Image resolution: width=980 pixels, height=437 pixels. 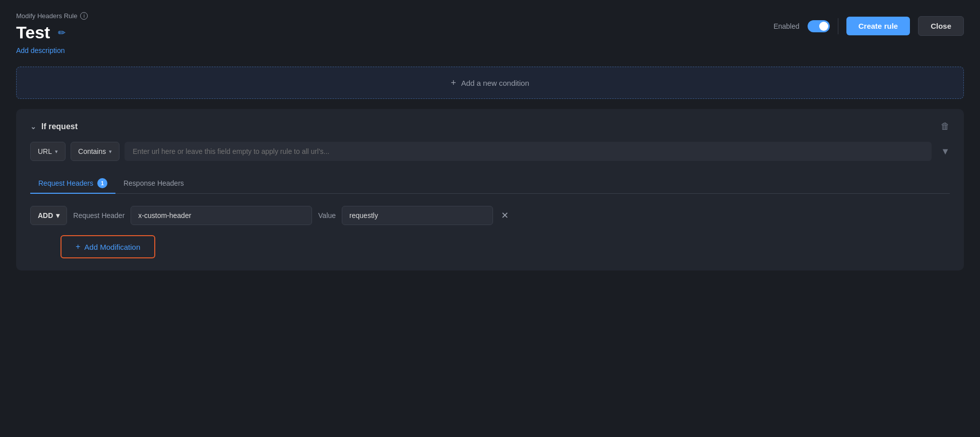 What do you see at coordinates (52, 50) in the screenshot?
I see `add-description-link: Add description` at bounding box center [52, 50].